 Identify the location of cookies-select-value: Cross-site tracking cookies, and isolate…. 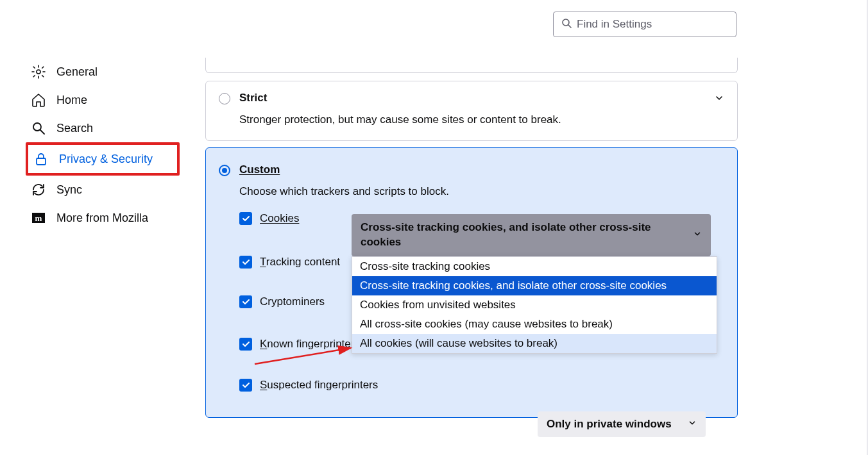
(527, 235).